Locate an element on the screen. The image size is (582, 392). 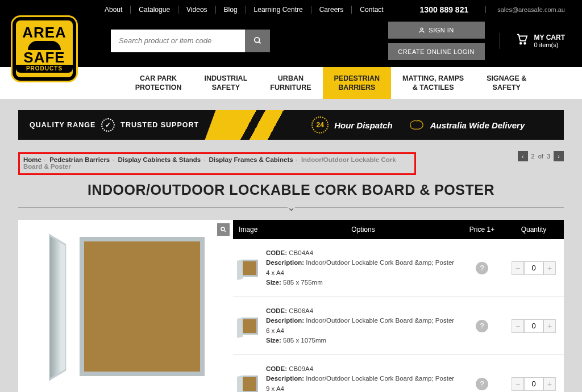
row-options: CODE: CB04A4 Description: Indoor/Outdoor… is located at coordinates (363, 268).